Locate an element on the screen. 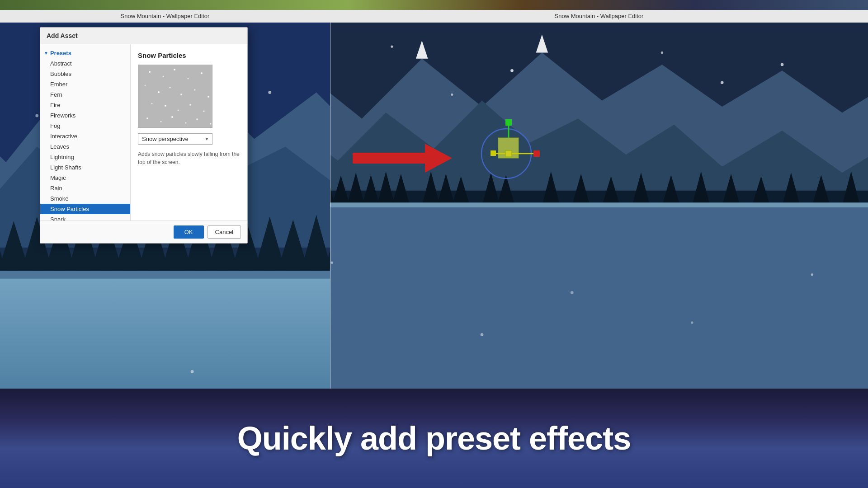 The image size is (868, 488). presets-section-header: ▼ Presets is located at coordinates (85, 53).